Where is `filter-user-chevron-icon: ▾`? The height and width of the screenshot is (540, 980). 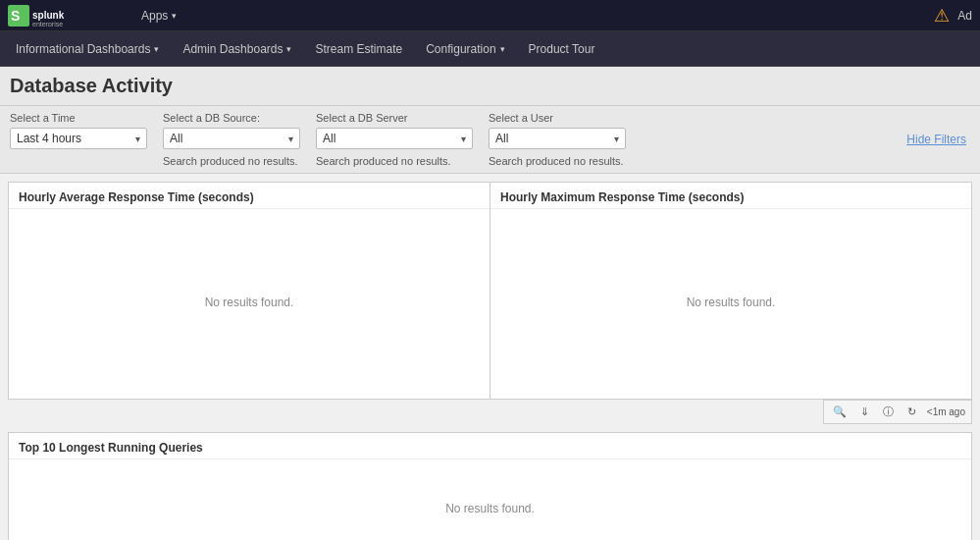
filter-user-chevron-icon: ▾ is located at coordinates (616, 139).